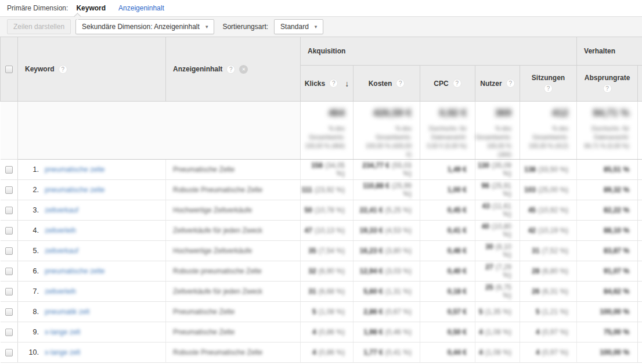 This screenshot has height=364, width=642. Describe the element at coordinates (607, 353) in the screenshot. I see `absprungrate-cell: 100,00 %` at that location.